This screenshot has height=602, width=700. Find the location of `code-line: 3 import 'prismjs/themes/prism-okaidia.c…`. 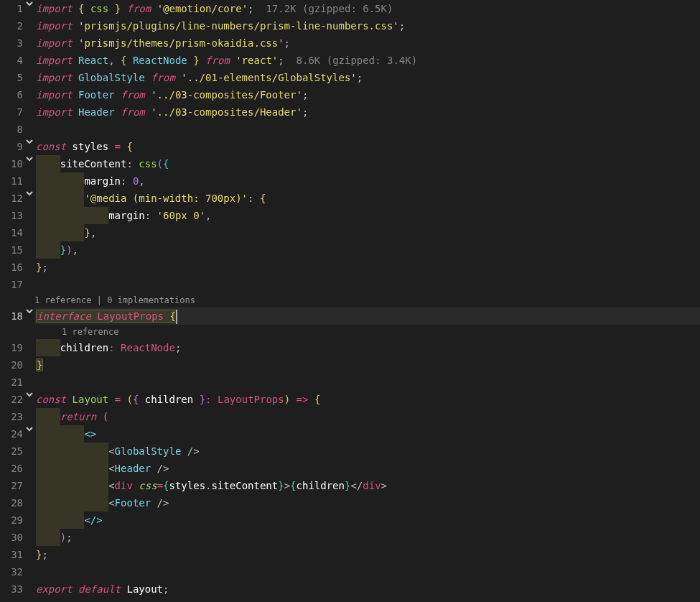

code-line: 3 import 'prismjs/themes/prism-okaidia.c… is located at coordinates (350, 43).